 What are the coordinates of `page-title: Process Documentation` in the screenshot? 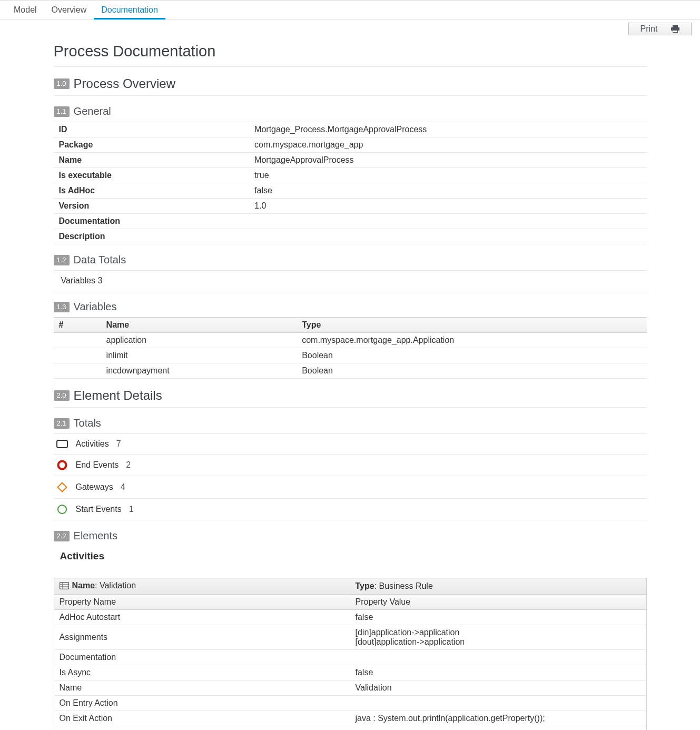 It's located at (350, 55).